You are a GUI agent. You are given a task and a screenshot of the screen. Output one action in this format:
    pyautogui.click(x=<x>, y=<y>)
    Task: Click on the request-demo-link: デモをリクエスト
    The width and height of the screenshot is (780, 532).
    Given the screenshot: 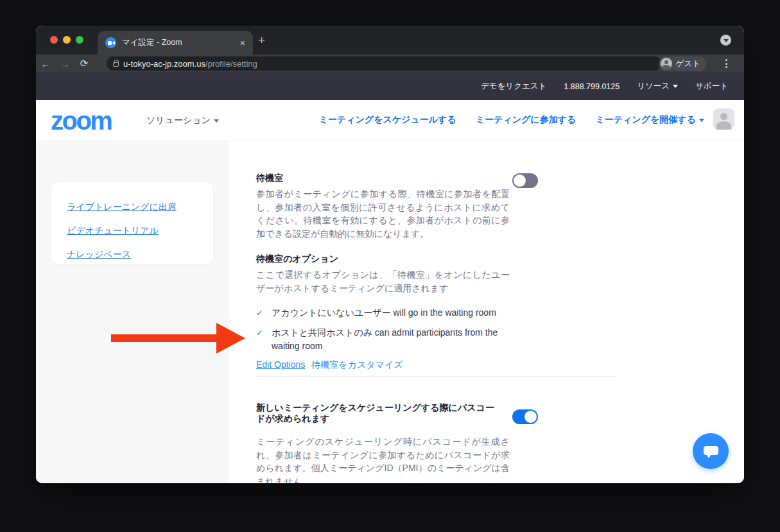 What is the action you would take?
    pyautogui.click(x=514, y=86)
    